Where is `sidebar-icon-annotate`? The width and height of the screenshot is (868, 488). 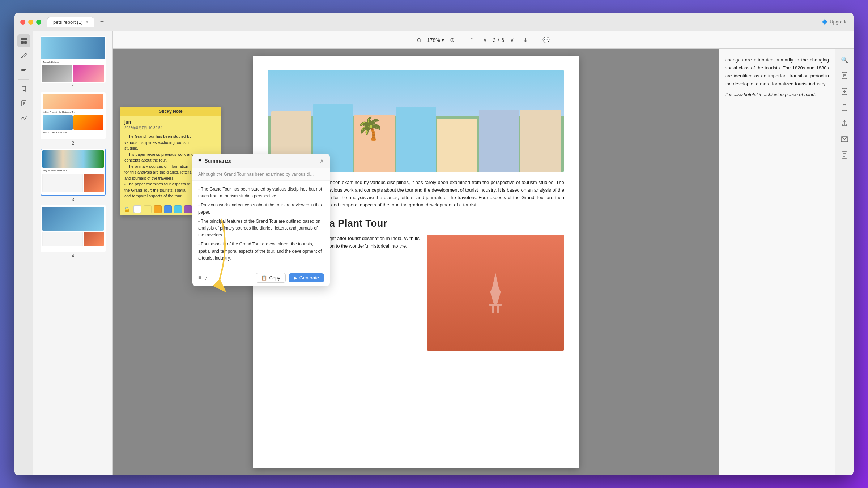 sidebar-icon-annotate is located at coordinates (24, 55).